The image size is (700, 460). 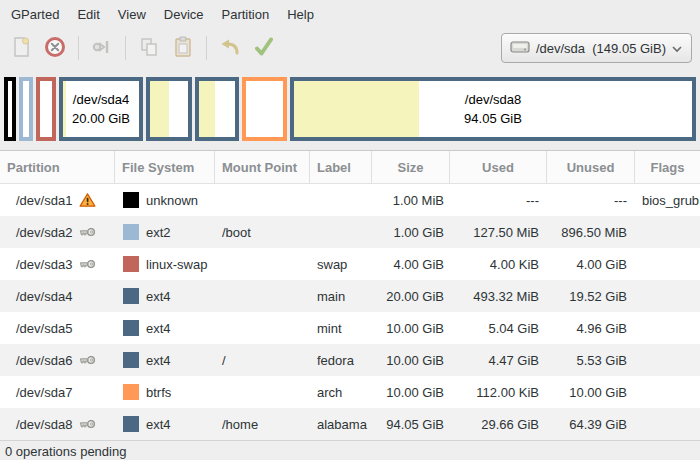 What do you see at coordinates (591, 232) in the screenshot?
I see `unused-value: 896.50 MiB` at bounding box center [591, 232].